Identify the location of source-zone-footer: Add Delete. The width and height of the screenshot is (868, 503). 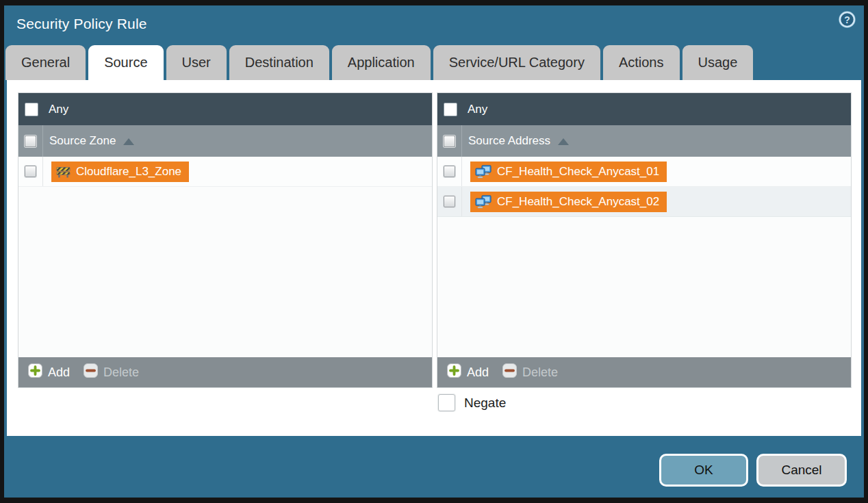
(225, 372).